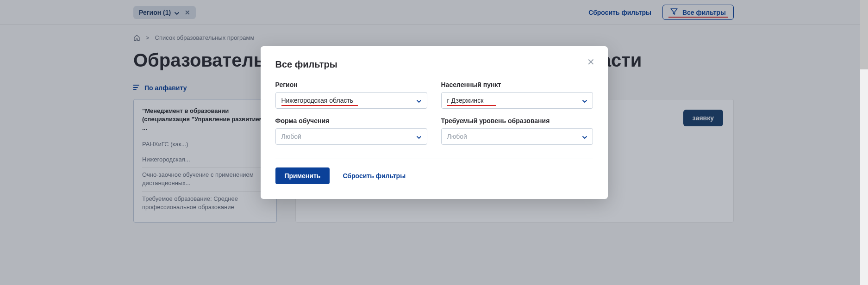  What do you see at coordinates (303, 176) in the screenshot?
I see `apply-filters-button: Применить` at bounding box center [303, 176].